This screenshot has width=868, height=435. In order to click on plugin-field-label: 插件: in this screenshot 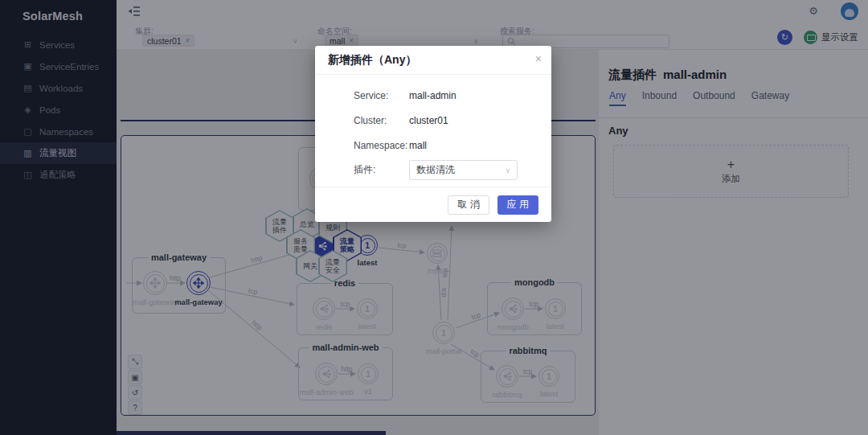, I will do `click(381, 170)`.